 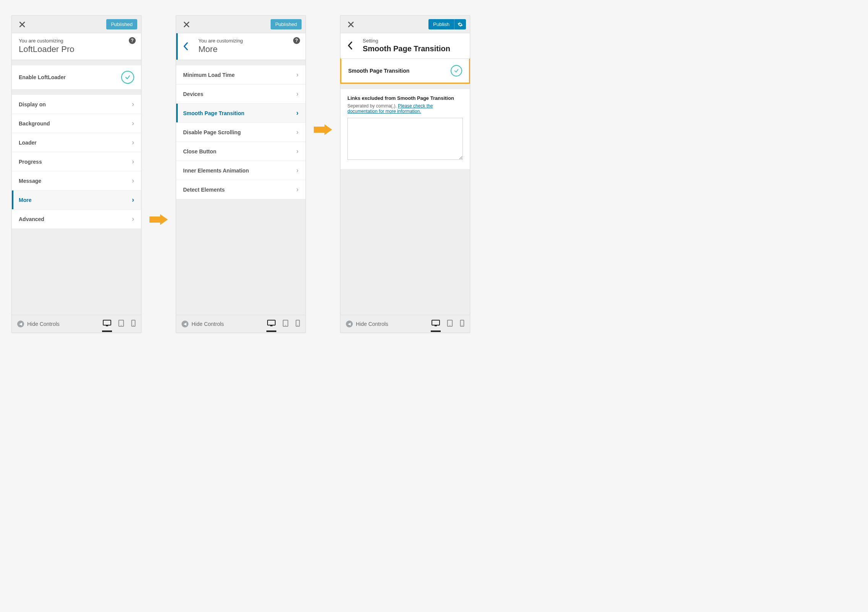 What do you see at coordinates (241, 174) in the screenshot?
I see `customizer-panel-more: Published You are customizing More ? Min…` at bounding box center [241, 174].